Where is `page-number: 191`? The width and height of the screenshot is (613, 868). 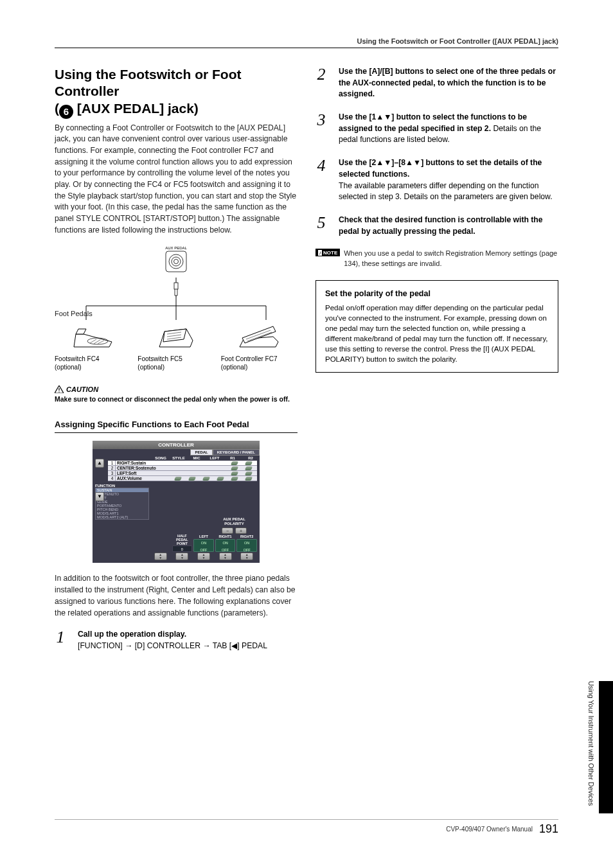 page-number: 191 is located at coordinates (549, 829).